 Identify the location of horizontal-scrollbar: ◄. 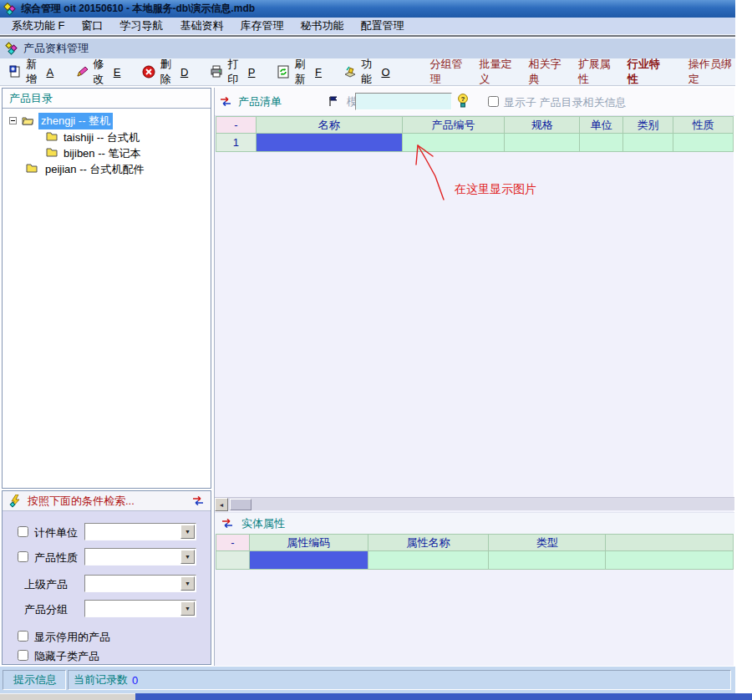
(475, 504).